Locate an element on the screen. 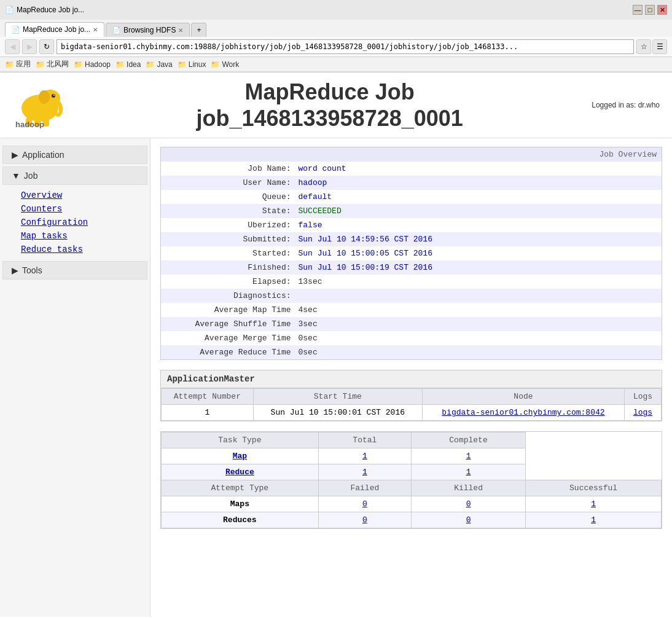  attempt-col-type: Attempt Type is located at coordinates (240, 488).